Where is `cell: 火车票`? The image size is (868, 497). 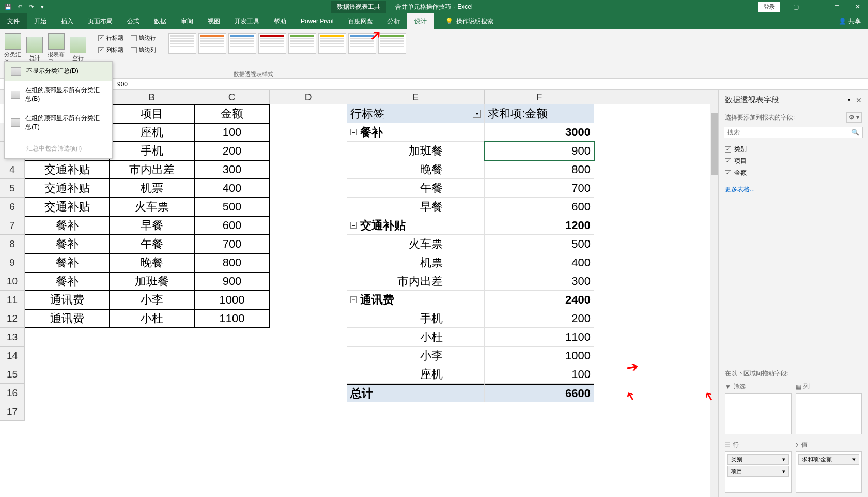 cell: 火车票 is located at coordinates (152, 207).